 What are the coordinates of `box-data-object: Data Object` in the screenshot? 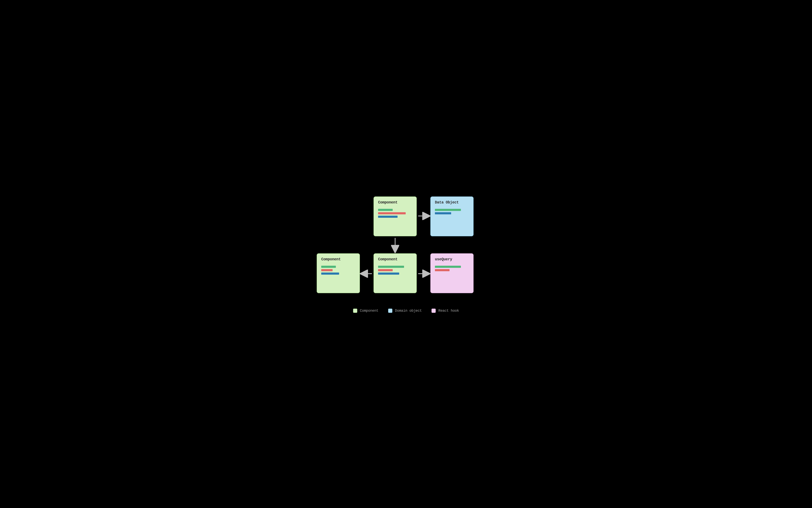 It's located at (452, 216).